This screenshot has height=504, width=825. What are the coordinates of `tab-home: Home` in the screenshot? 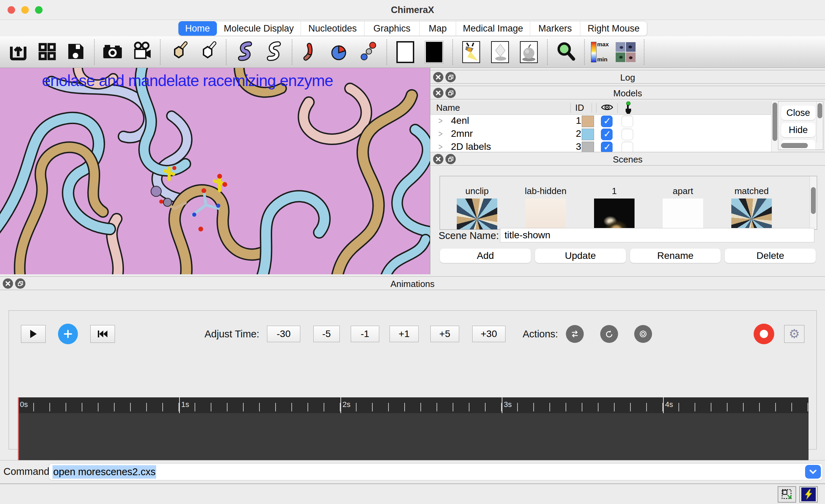 It's located at (198, 28).